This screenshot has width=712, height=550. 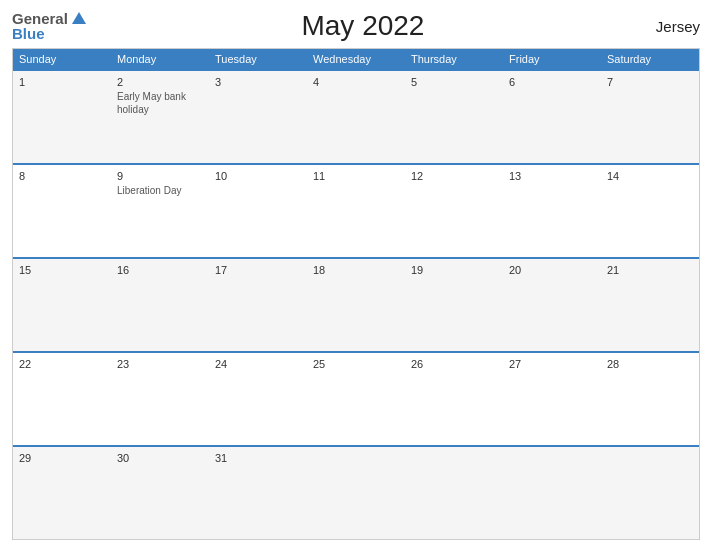 What do you see at coordinates (258, 458) in the screenshot?
I see `day-number: 31` at bounding box center [258, 458].